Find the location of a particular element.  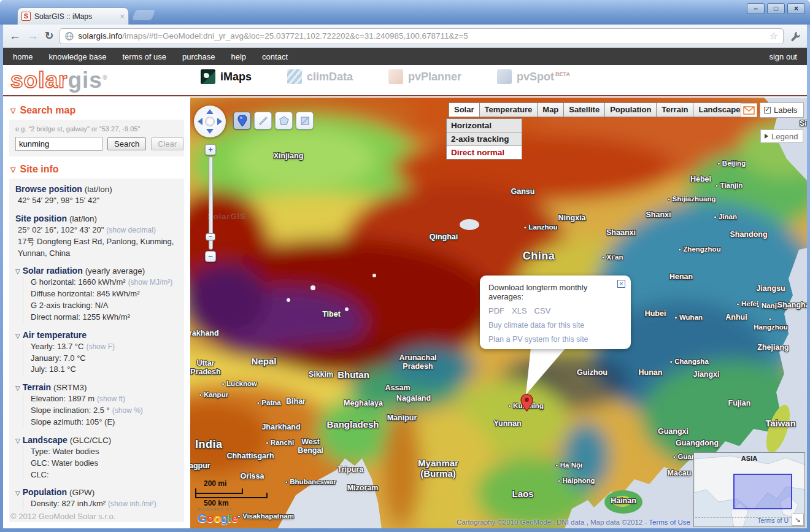

zoom-slider-handle: − is located at coordinates (210, 237).